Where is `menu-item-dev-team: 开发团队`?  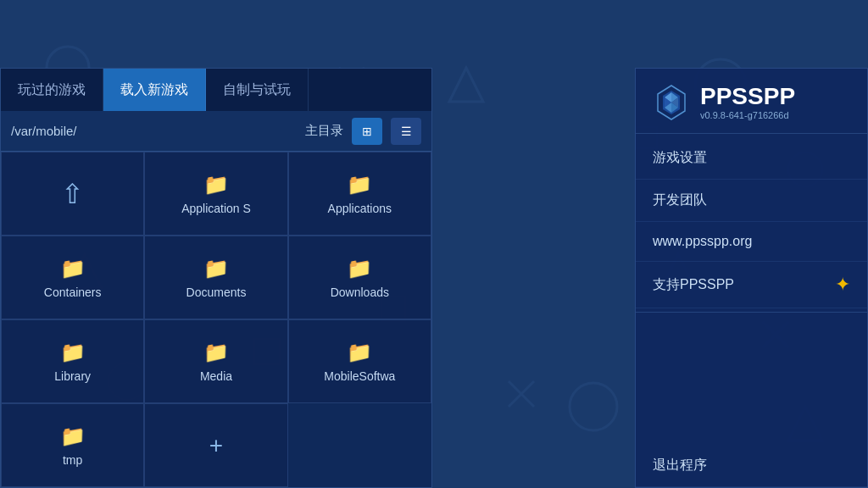 menu-item-dev-team: 开发团队 is located at coordinates (751, 201).